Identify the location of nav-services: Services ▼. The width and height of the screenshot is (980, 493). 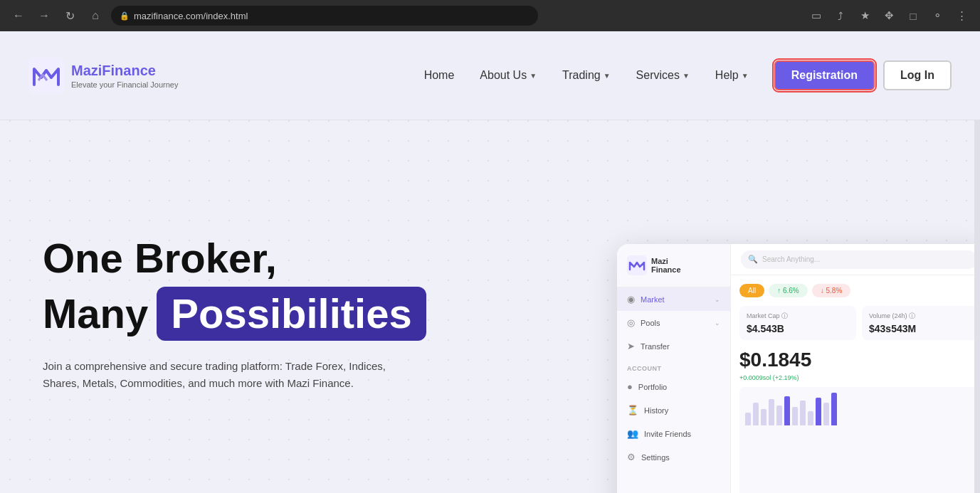
(663, 75).